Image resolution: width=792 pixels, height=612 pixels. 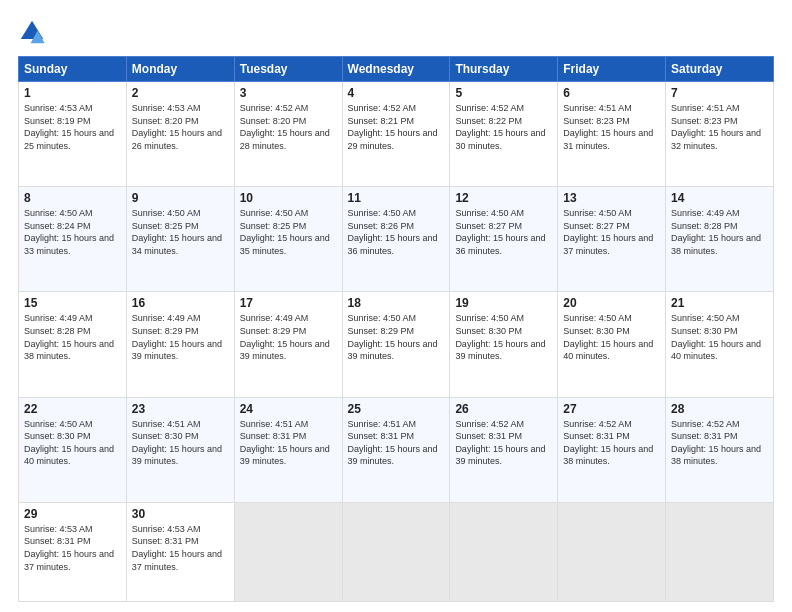 I want to click on day-info: Sunrise: 4:53 AMSunset: 8:19 PMDaylight:…, so click(x=69, y=127).